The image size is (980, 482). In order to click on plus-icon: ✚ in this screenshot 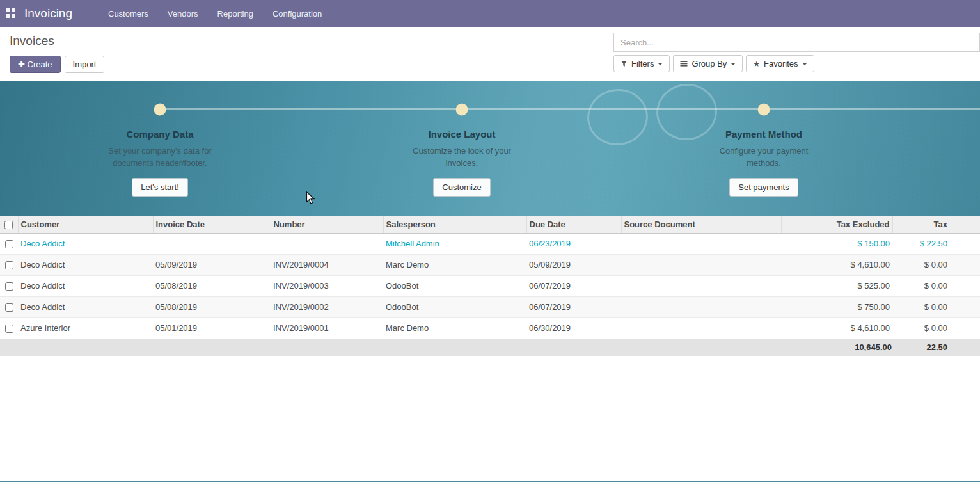, I will do `click(22, 64)`.